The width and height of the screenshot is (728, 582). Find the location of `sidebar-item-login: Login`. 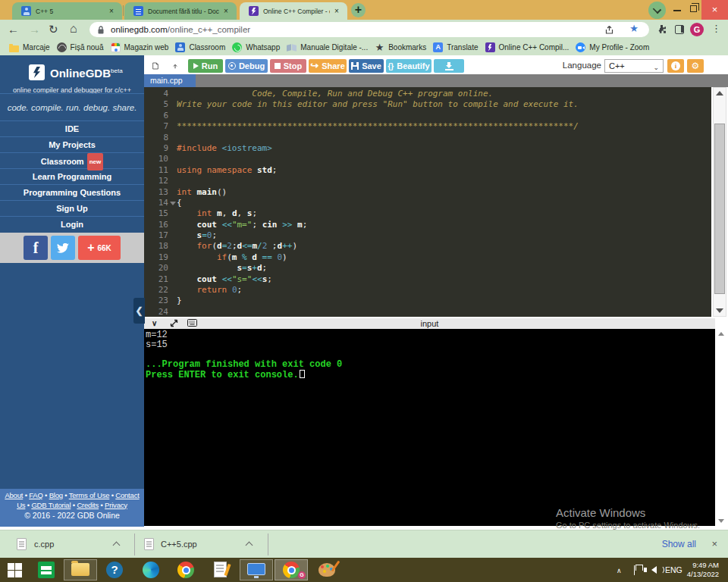

sidebar-item-login: Login is located at coordinates (72, 224).